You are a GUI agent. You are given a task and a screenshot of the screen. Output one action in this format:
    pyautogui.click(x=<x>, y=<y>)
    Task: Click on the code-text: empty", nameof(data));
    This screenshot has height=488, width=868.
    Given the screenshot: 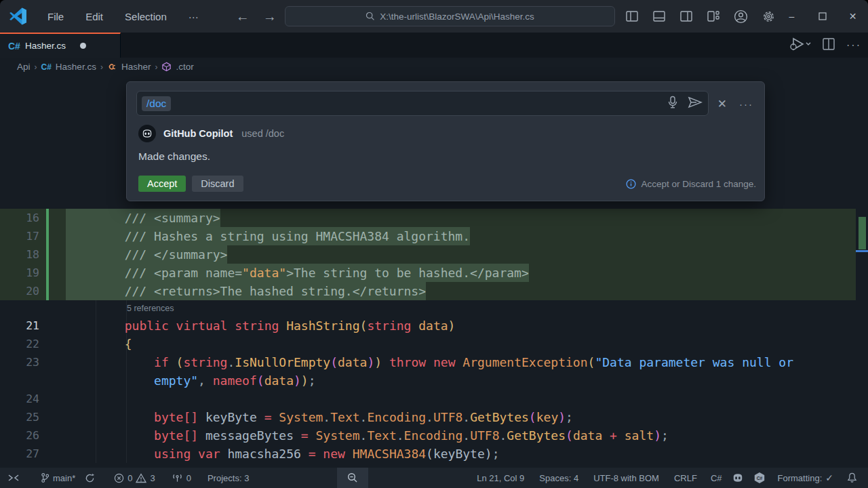 What is the action you would take?
    pyautogui.click(x=191, y=381)
    